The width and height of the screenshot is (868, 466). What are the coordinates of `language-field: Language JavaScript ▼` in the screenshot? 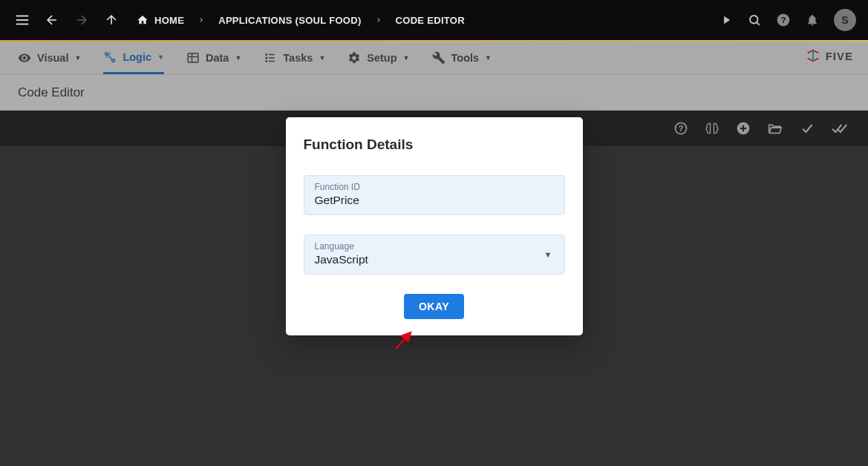 It's located at (434, 255).